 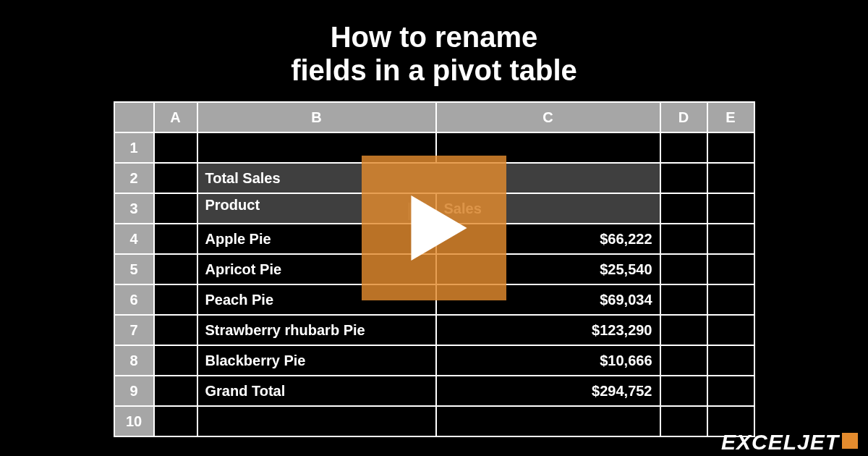 What do you see at coordinates (684, 117) in the screenshot?
I see `col-header-D: D` at bounding box center [684, 117].